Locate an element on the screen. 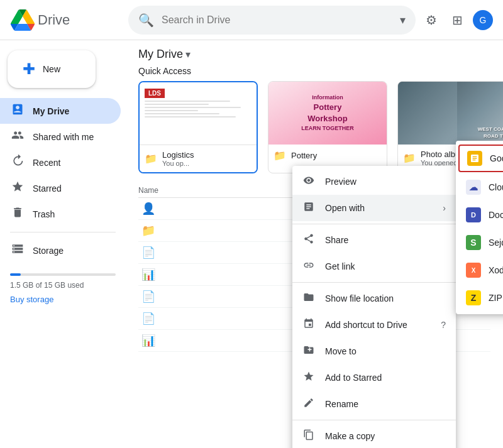 The width and height of the screenshot is (503, 448). qa-thumb-photo: WEST COASTROAD TRIP is located at coordinates (450, 113).